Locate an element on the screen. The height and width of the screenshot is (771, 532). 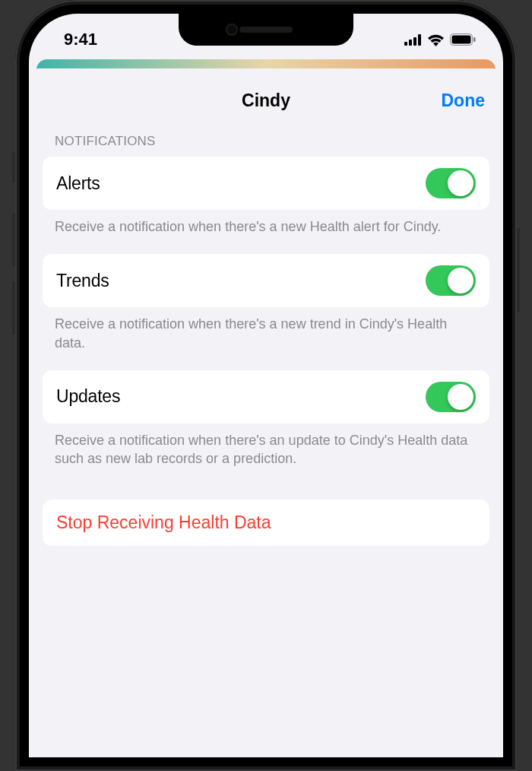
row-label-trends: Trends is located at coordinates (83, 281).